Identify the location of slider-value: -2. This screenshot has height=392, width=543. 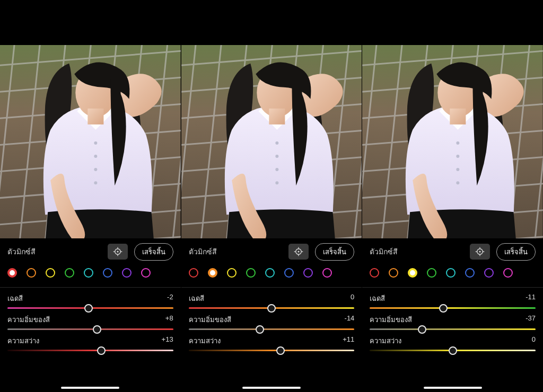
(170, 299).